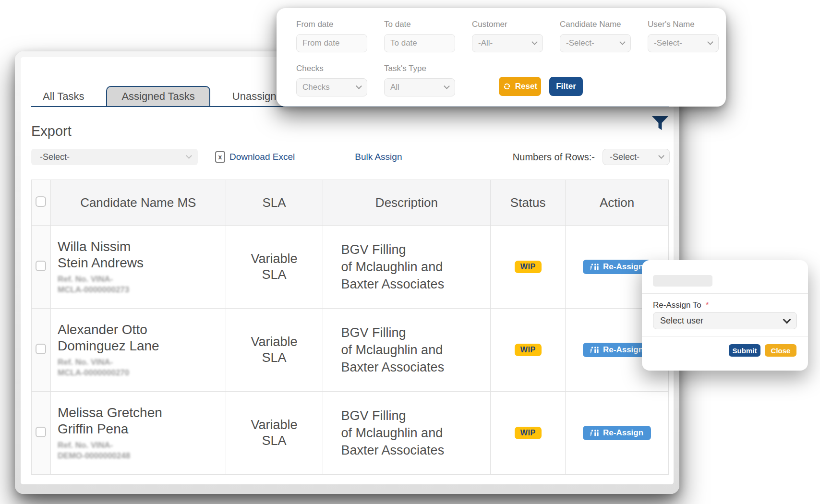  What do you see at coordinates (158, 96) in the screenshot?
I see `tab-assigned-tasks: Assigned Tasks` at bounding box center [158, 96].